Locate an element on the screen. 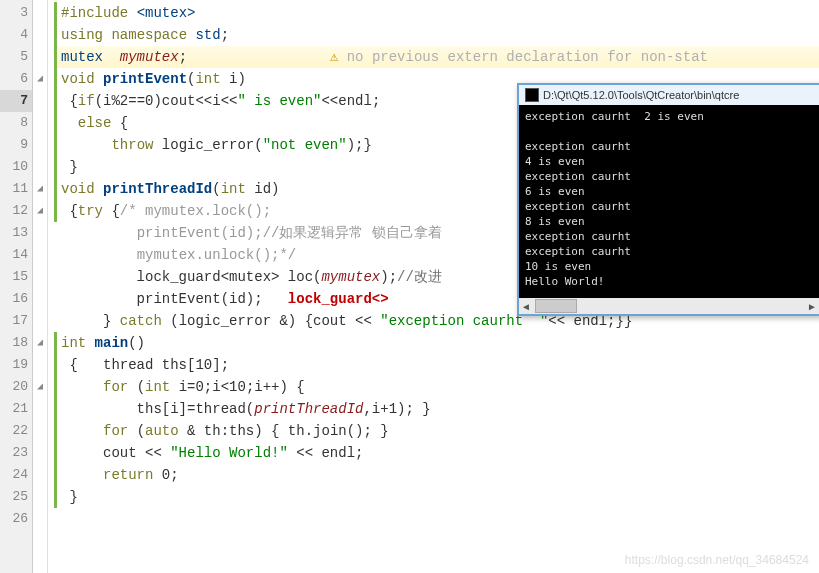 Image resolution: width=819 pixels, height=573 pixels. scroll-thumb is located at coordinates (556, 306).